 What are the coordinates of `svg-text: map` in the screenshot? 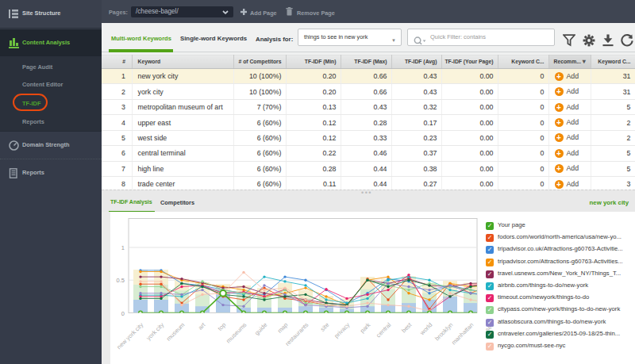 It's located at (283, 328).